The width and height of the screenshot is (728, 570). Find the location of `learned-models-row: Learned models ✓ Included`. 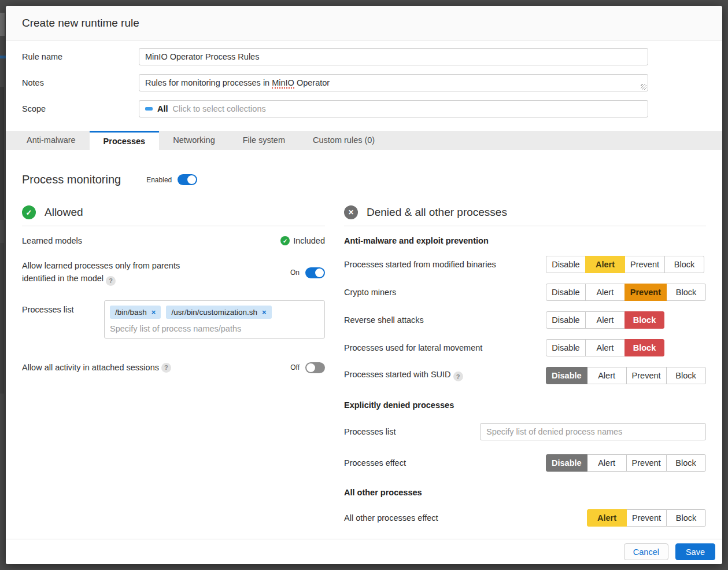

learned-models-row: Learned models ✓ Included is located at coordinates (173, 241).